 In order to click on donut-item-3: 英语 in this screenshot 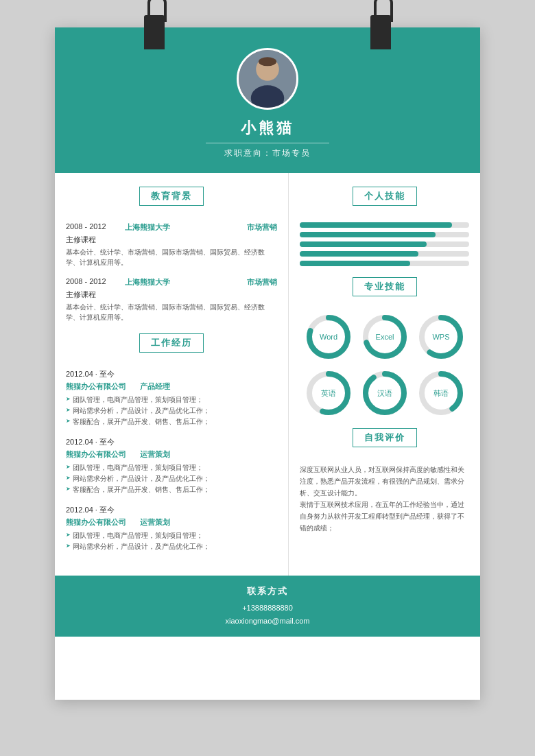, I will do `click(329, 393)`.